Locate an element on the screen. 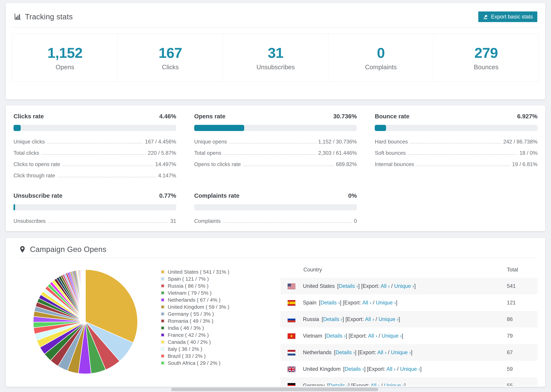 This screenshot has width=551, height=392. legend-item-canada: Canada ( 40 / 2% ) is located at coordinates (221, 342).